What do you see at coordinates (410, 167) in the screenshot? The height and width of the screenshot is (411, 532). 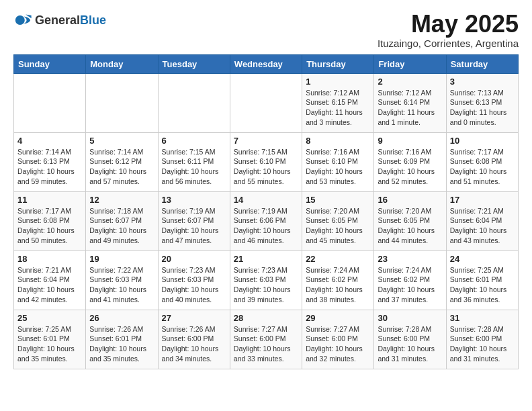 I see `day-info: Sunrise: 7:16 AM Sunset: 6:09 PM Dayligh…` at bounding box center [410, 167].